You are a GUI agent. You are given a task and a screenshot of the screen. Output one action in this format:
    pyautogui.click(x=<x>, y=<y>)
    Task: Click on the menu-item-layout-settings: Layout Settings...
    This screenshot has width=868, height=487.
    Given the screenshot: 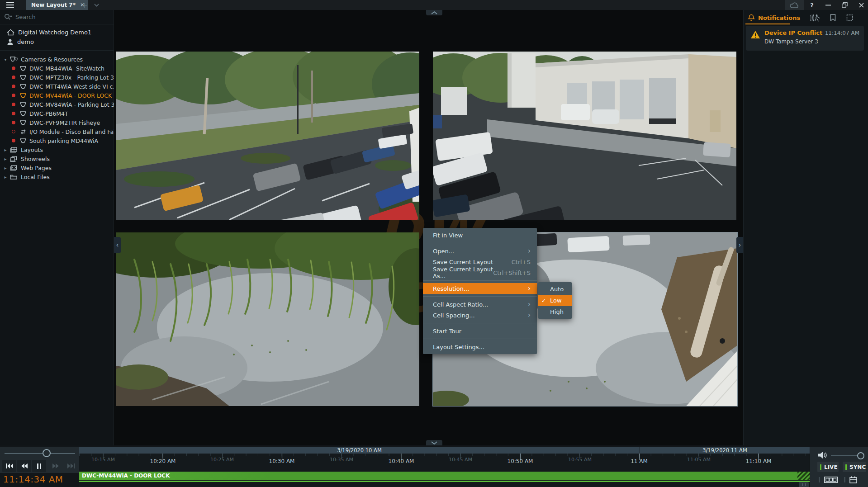 What is the action you would take?
    pyautogui.click(x=480, y=347)
    